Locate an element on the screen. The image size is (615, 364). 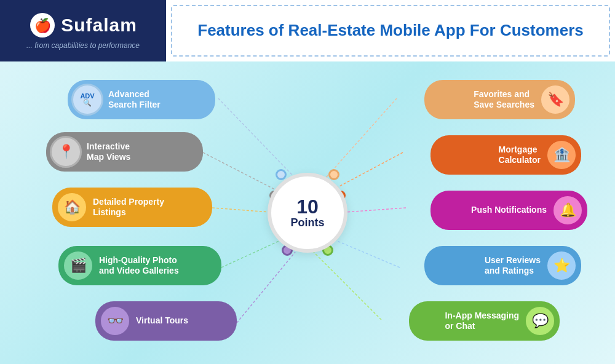
feature-interactive-map: 📍 InteractiveMap Views is located at coordinates (124, 152).